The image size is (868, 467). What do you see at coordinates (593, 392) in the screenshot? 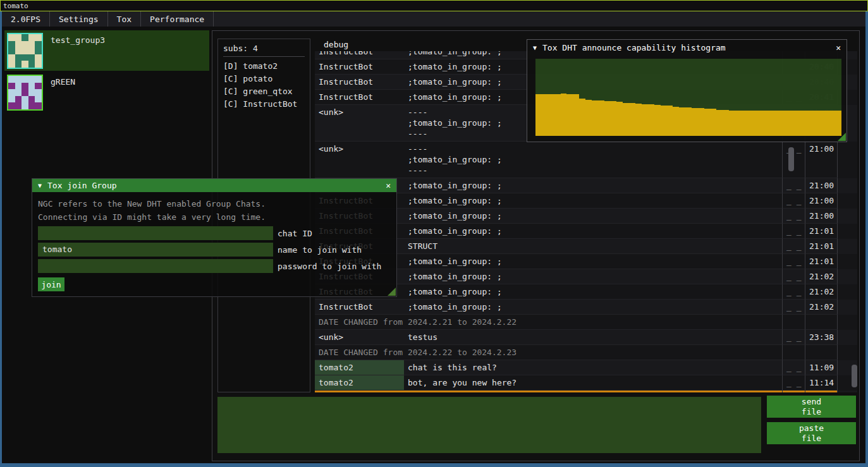
I see `message-text: No, I've been in this group for quite so…` at bounding box center [593, 392].